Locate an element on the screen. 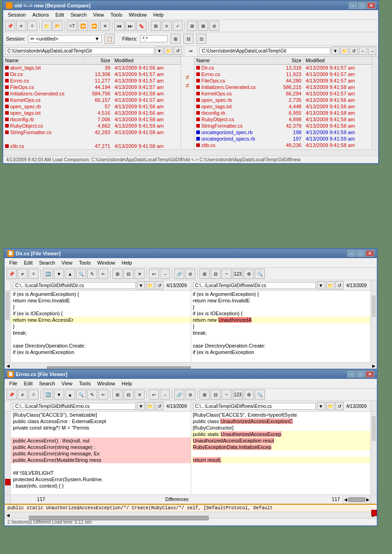  errno-left-browse: 📁 is located at coordinates (150, 406).